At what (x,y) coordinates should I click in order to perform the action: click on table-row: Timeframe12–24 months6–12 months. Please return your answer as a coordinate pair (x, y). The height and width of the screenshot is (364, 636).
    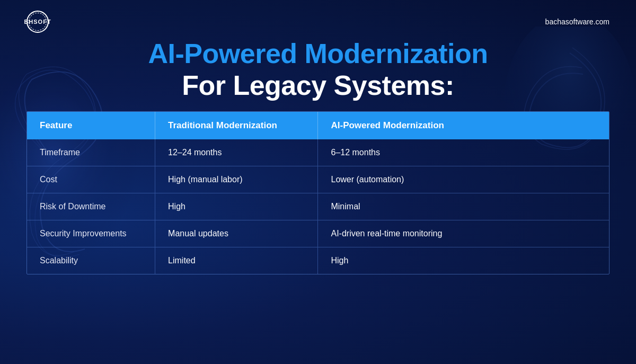
    Looking at the image, I should click on (318, 153).